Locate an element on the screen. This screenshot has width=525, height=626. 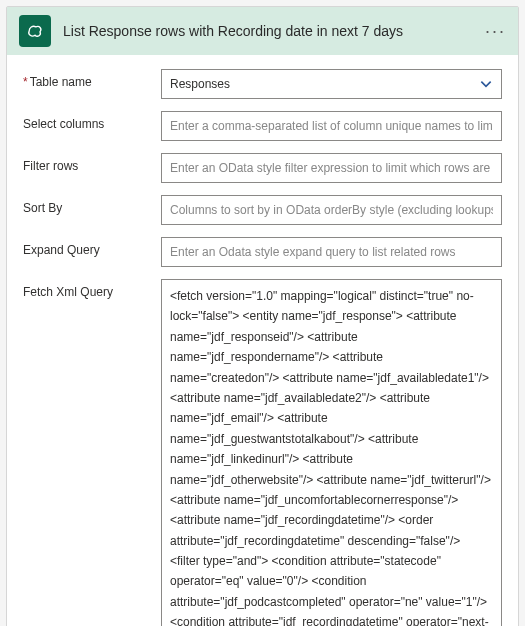
row-expand-query: Expand Query is located at coordinates (262, 252).